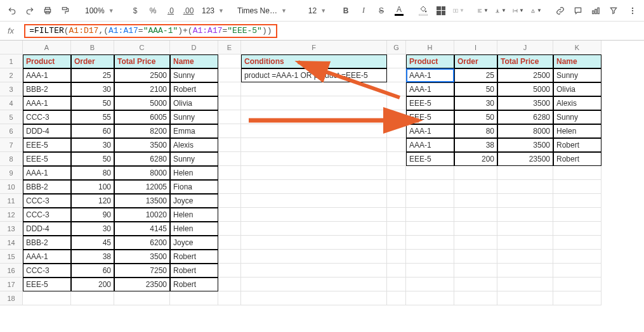 This screenshot has width=644, height=332. I want to click on cell: 60, so click(93, 271).